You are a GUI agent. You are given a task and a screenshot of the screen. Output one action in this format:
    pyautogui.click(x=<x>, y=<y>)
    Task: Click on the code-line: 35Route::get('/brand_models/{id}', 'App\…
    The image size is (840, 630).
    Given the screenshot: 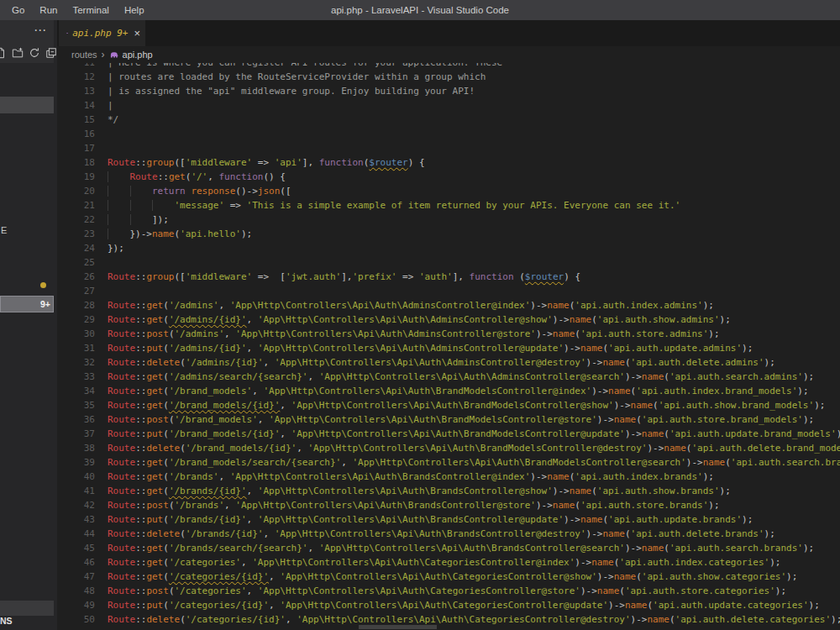 What is the action you would take?
    pyautogui.click(x=449, y=405)
    